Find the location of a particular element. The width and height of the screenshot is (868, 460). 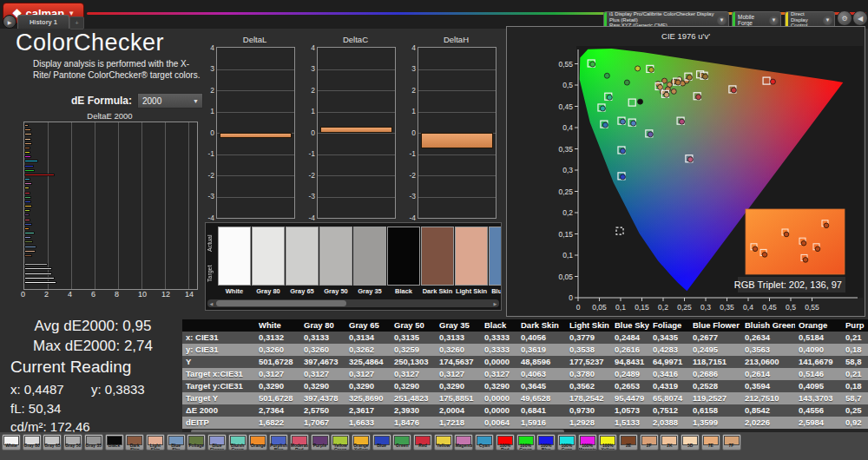

patch-button: Purple is located at coordinates (320, 443).